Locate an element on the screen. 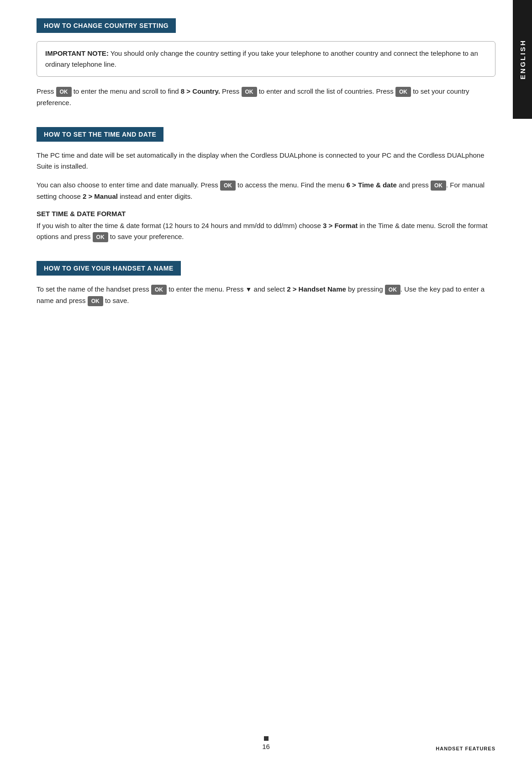 The width and height of the screenshot is (532, 765). section2-para1: The PC time and date will be set automat… is located at coordinates (266, 161).